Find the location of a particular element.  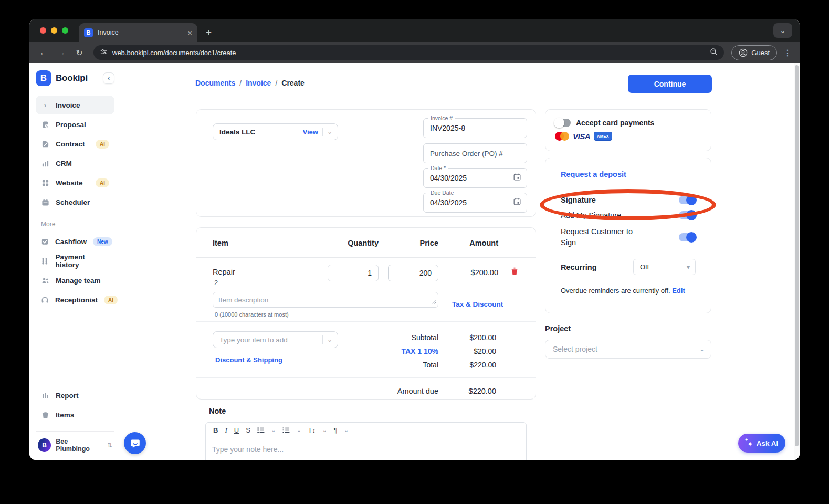

sidebar-item-proposal: Proposal is located at coordinates (75, 124).